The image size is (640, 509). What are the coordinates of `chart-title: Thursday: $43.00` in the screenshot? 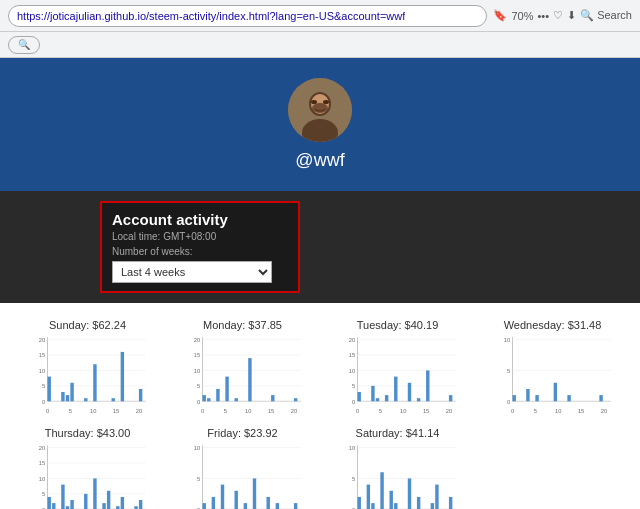 It's located at (88, 433).